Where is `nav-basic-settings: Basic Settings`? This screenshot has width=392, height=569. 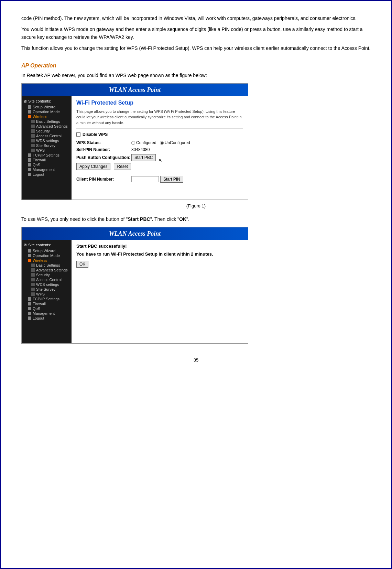
nav-basic-settings: Basic Settings is located at coordinates (47, 121).